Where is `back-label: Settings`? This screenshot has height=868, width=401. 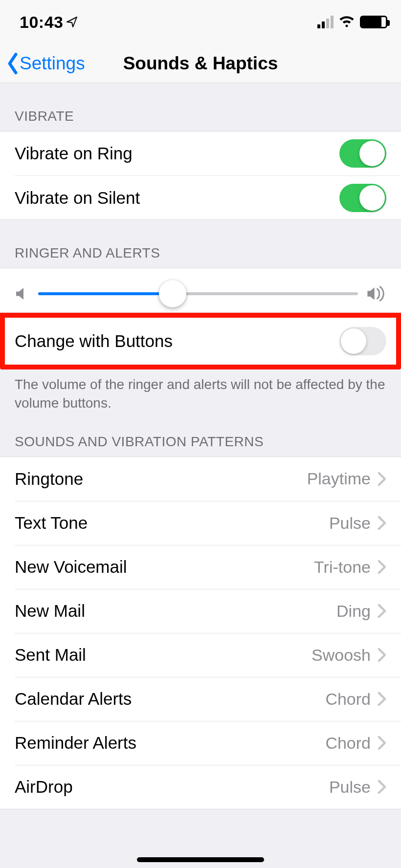 back-label: Settings is located at coordinates (52, 64).